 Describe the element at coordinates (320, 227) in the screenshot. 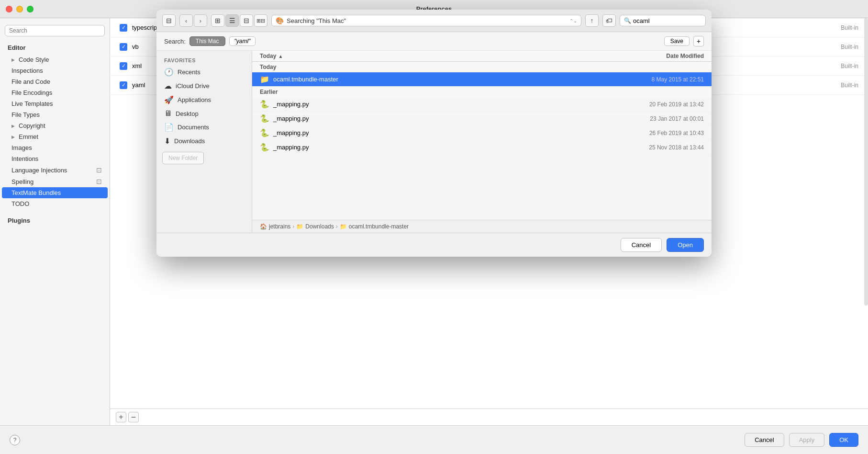

I see `path-downloads: Downloads` at that location.